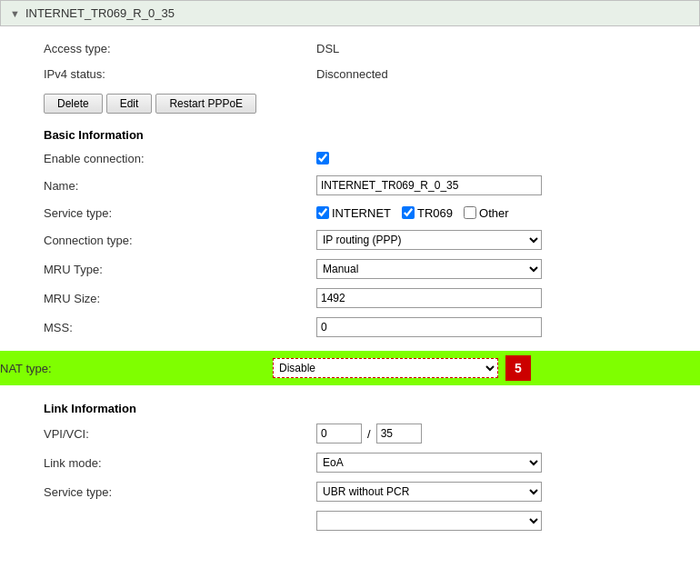  I want to click on connection-type-select: IP routing (PPP), so click(429, 240).